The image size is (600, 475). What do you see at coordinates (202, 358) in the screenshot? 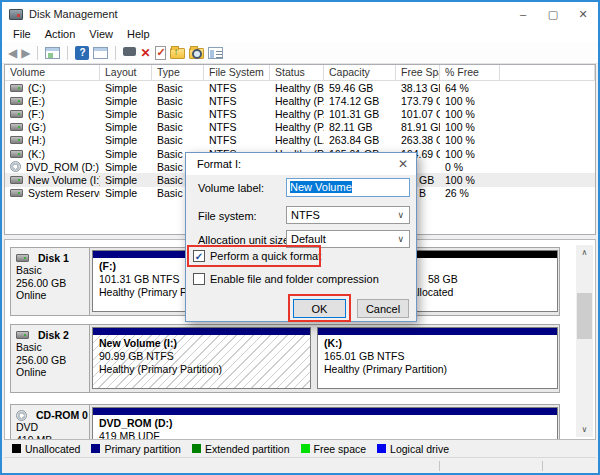
I see `partition-i-formatting: New Volume (I:) 90.99 GB NTFS Healthy (P…` at bounding box center [202, 358].